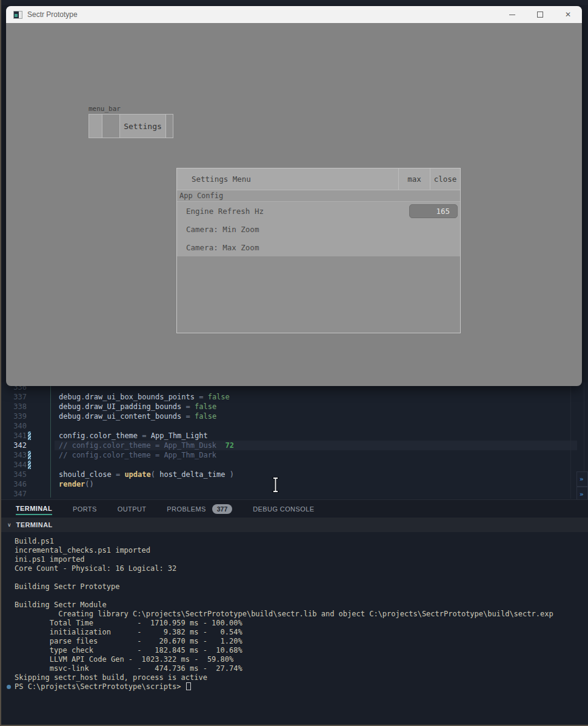 This screenshot has height=726, width=588. Describe the element at coordinates (294, 397) in the screenshot. I see `editor-line: 337debug.draw_ui_box_bounds_points = fal…` at that location.